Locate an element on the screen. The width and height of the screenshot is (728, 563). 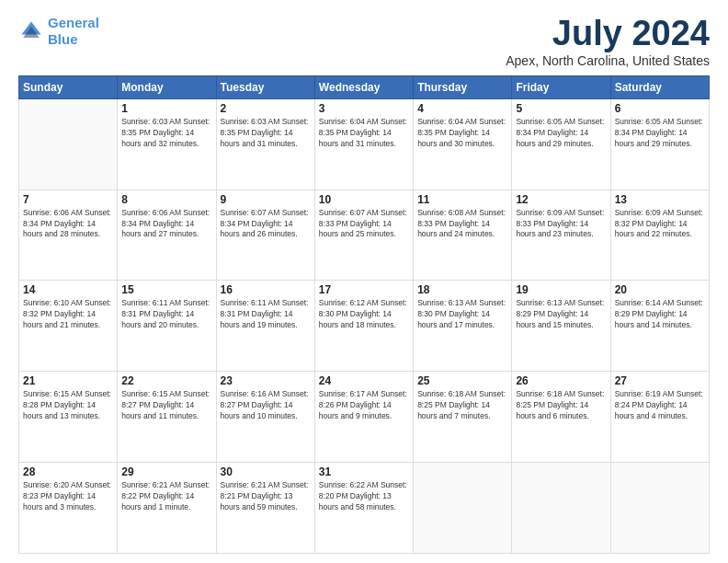
calendar-cell: 11Sunrise: 6:08 AM Sunset: 8:33 PM Dayli… is located at coordinates (463, 236).